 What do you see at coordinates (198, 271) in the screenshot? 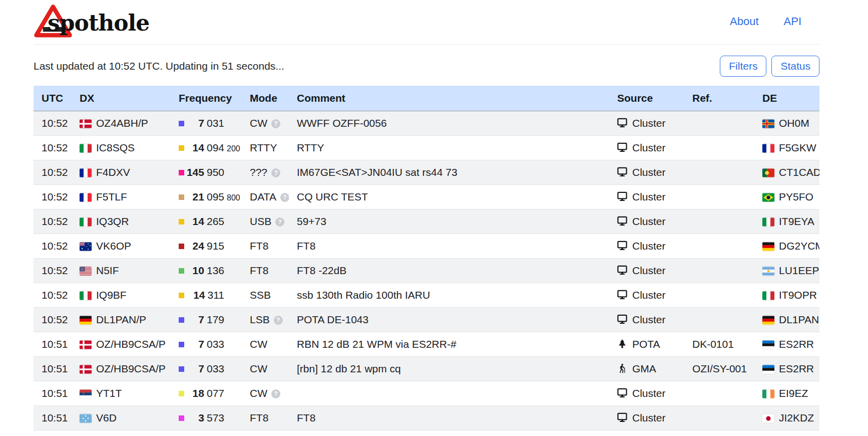
I see `frequency-mhz: 10` at bounding box center [198, 271].